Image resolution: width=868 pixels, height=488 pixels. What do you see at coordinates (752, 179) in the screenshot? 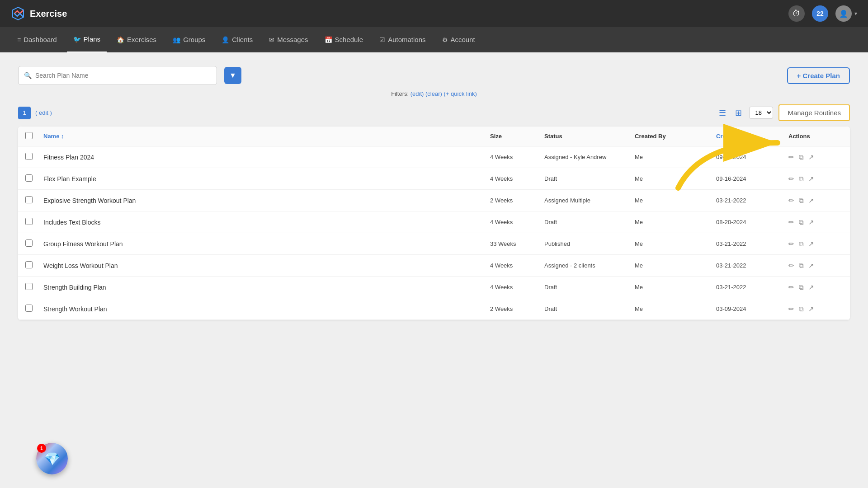
I see `row-created: 09-16-2024` at bounding box center [752, 179].